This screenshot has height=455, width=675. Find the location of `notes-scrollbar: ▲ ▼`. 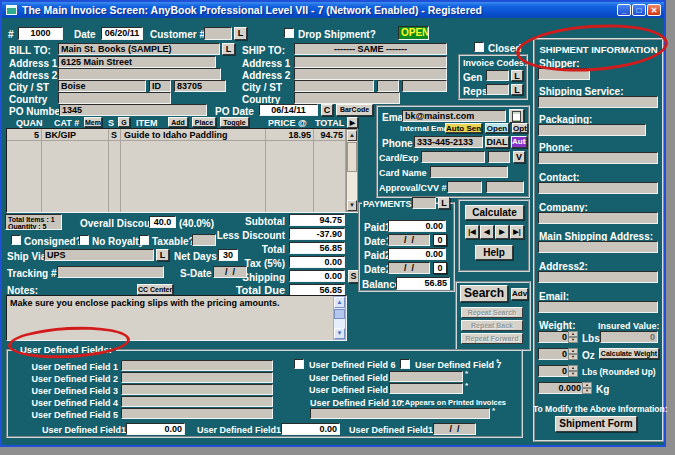

notes-scrollbar: ▲ ▼ is located at coordinates (340, 318).